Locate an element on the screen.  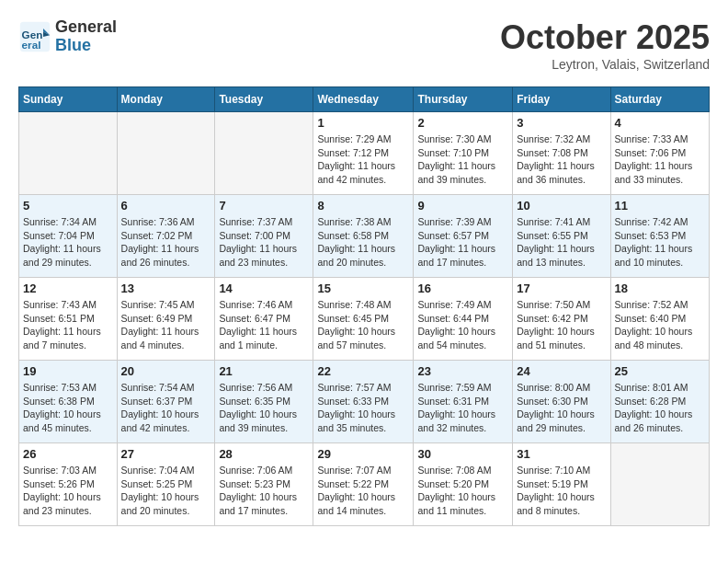
day-number: 31 is located at coordinates (561, 454).